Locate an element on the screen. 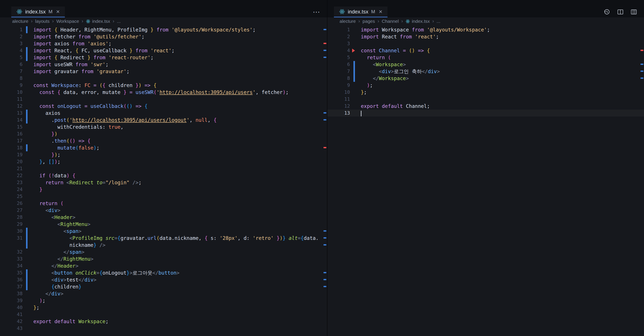 The image size is (644, 336). line-number: 42 is located at coordinates (11, 321).